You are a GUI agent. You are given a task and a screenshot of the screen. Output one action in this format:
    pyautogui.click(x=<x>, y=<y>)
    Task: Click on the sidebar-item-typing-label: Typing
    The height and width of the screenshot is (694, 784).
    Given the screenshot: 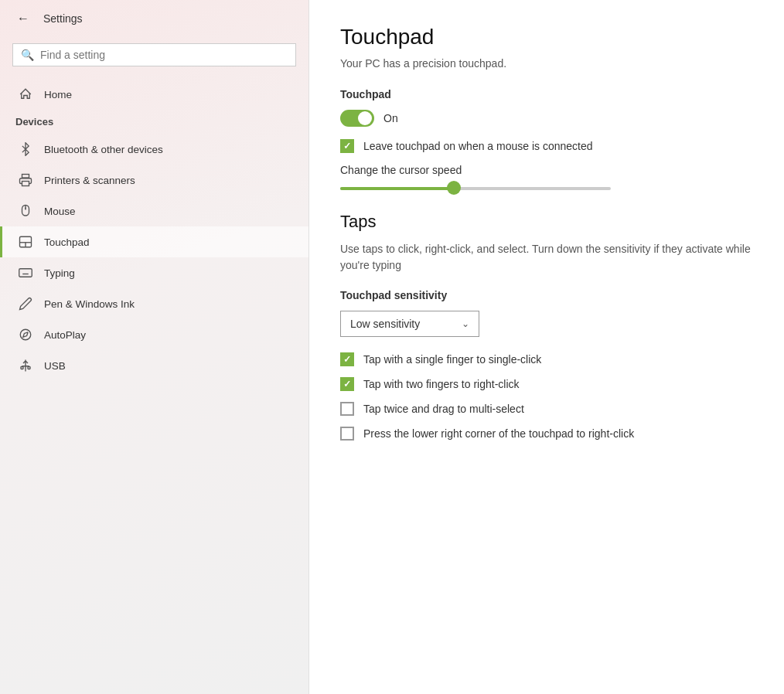 What is the action you would take?
    pyautogui.click(x=60, y=274)
    